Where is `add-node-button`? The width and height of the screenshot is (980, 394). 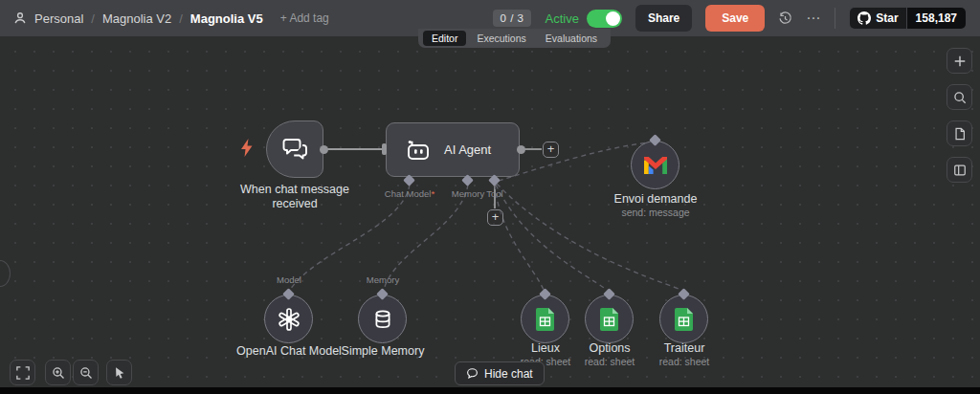 add-node-button is located at coordinates (959, 61).